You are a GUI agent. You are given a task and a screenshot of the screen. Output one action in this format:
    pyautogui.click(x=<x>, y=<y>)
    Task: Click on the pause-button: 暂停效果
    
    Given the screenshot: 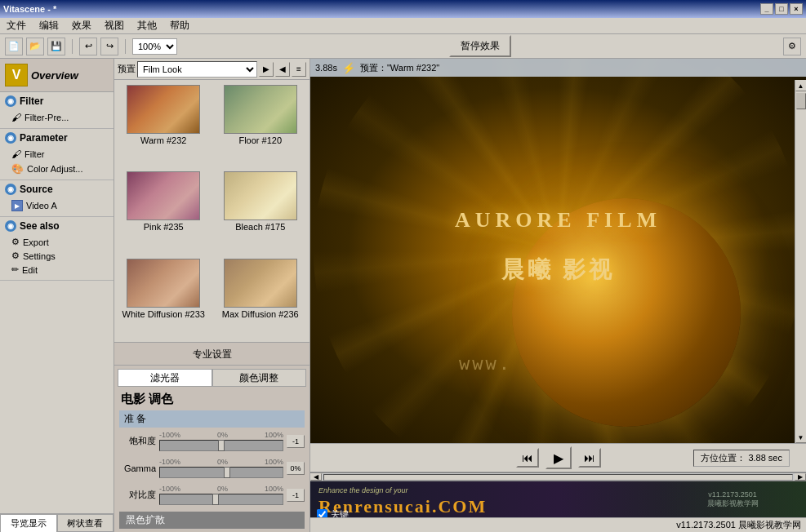 What is the action you would take?
    pyautogui.click(x=480, y=46)
    